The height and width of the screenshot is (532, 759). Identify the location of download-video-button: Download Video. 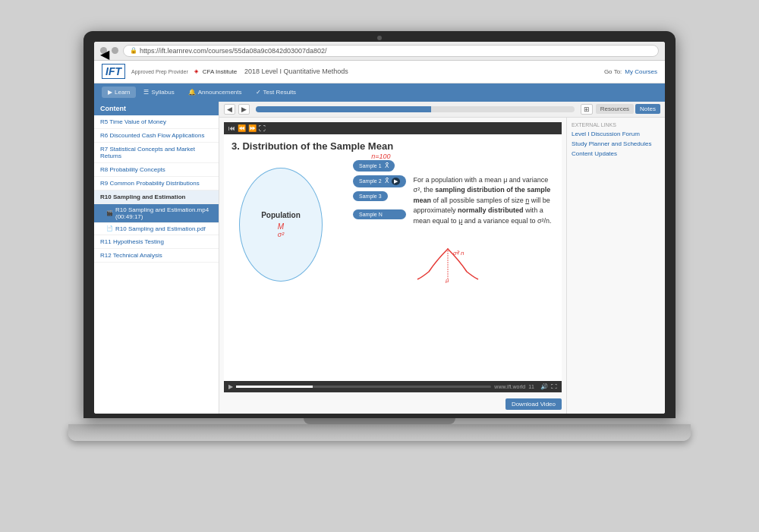
(534, 404).